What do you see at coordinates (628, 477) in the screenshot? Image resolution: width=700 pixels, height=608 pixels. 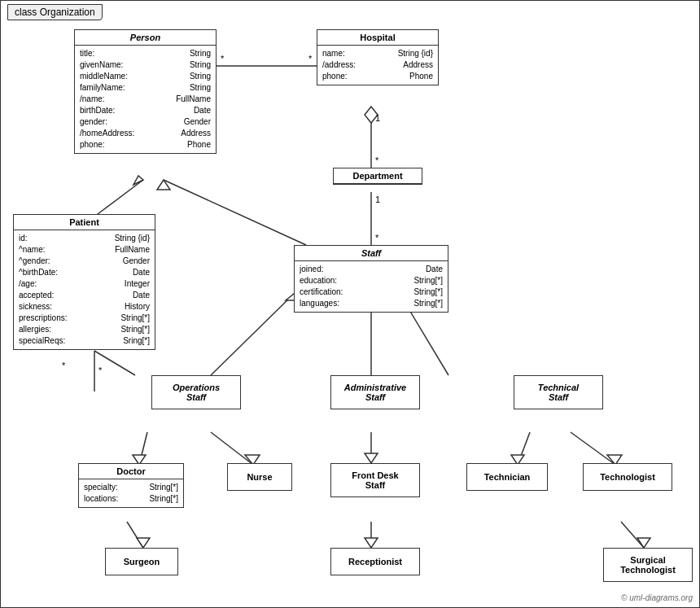 I see `technologist-class: Technologist` at bounding box center [628, 477].